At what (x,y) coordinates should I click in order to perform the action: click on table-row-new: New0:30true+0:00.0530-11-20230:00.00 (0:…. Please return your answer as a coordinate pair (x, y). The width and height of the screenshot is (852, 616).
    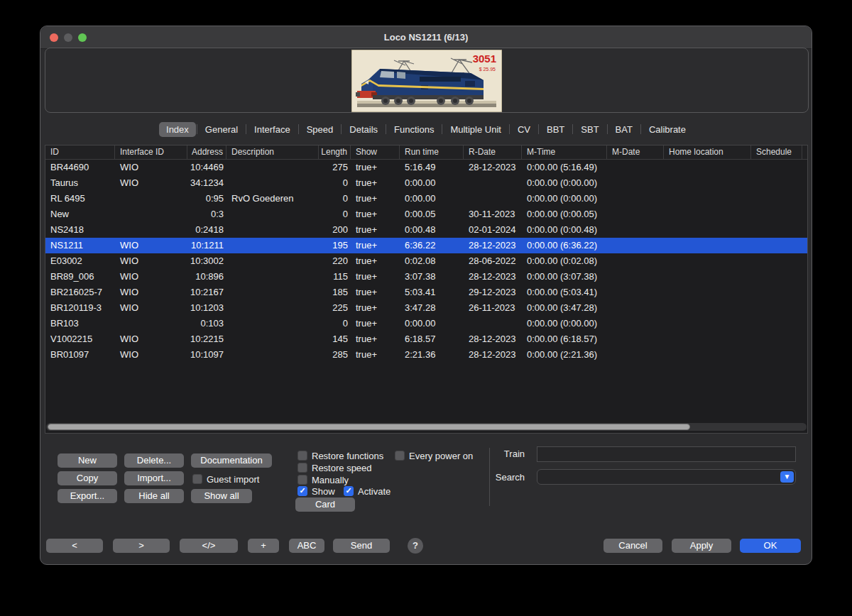
    Looking at the image, I should click on (426, 214).